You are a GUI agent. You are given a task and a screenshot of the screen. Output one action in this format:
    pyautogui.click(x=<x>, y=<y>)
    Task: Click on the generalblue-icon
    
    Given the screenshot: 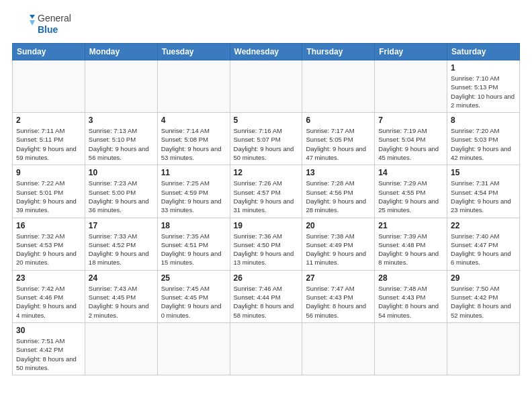 What is the action you would take?
    pyautogui.click(x=24, y=24)
    